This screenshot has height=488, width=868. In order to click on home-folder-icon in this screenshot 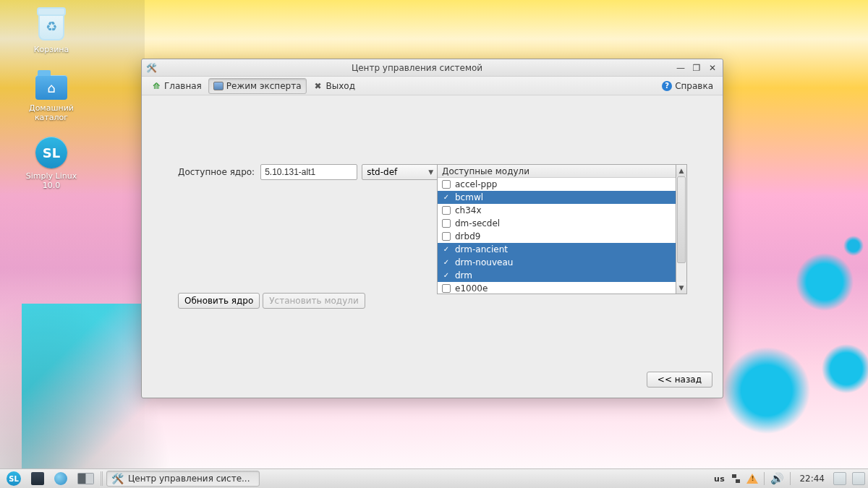, I will do `click(51, 85)`.